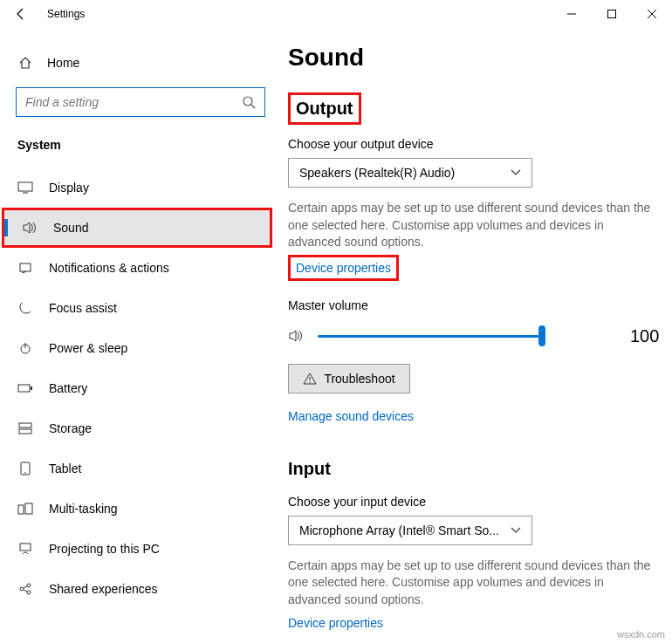 The image size is (672, 643). I want to click on nav-focus-assist: Focus assist, so click(141, 308).